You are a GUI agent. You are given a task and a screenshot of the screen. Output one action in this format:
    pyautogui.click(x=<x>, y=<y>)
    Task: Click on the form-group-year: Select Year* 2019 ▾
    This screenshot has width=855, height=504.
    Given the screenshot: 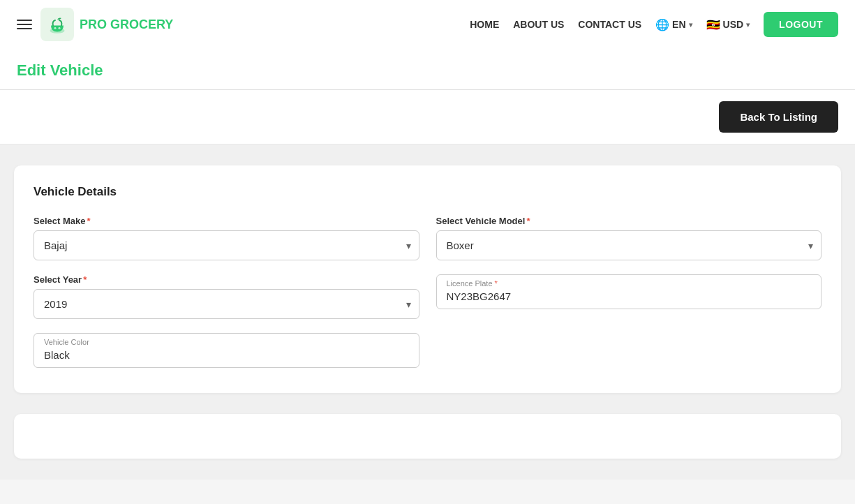 What is the action you would take?
    pyautogui.click(x=226, y=297)
    